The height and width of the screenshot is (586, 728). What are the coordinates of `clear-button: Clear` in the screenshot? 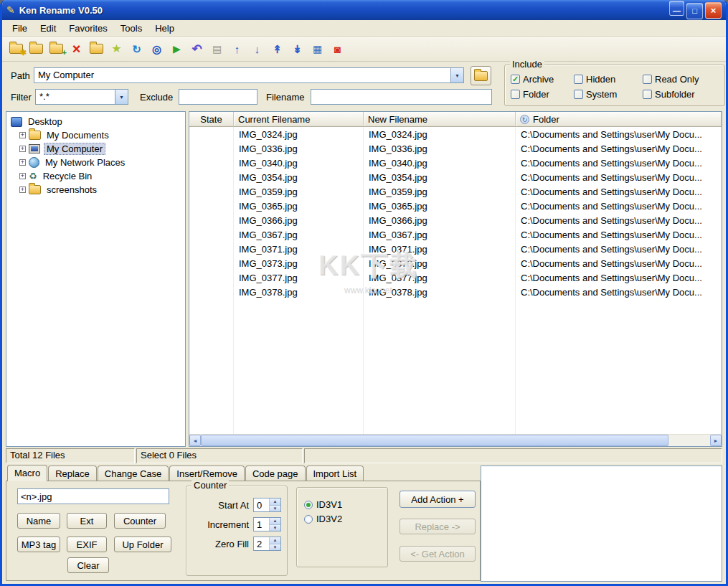 It's located at (88, 565).